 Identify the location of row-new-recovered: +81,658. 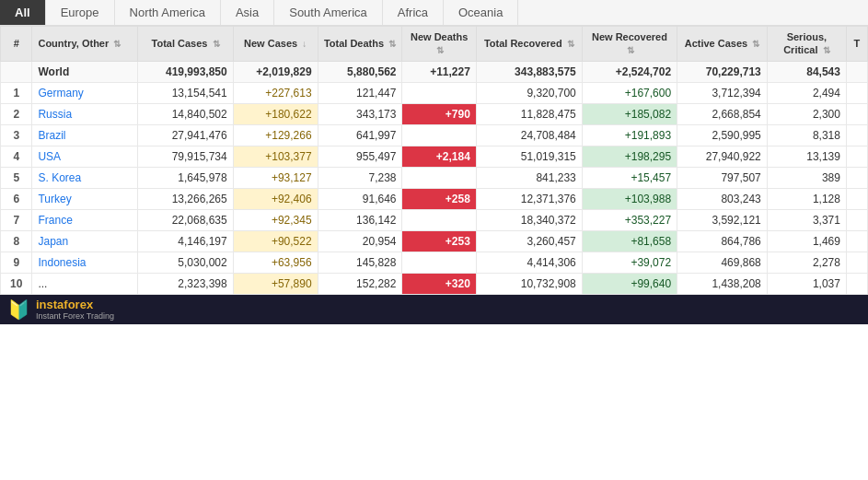
(630, 241).